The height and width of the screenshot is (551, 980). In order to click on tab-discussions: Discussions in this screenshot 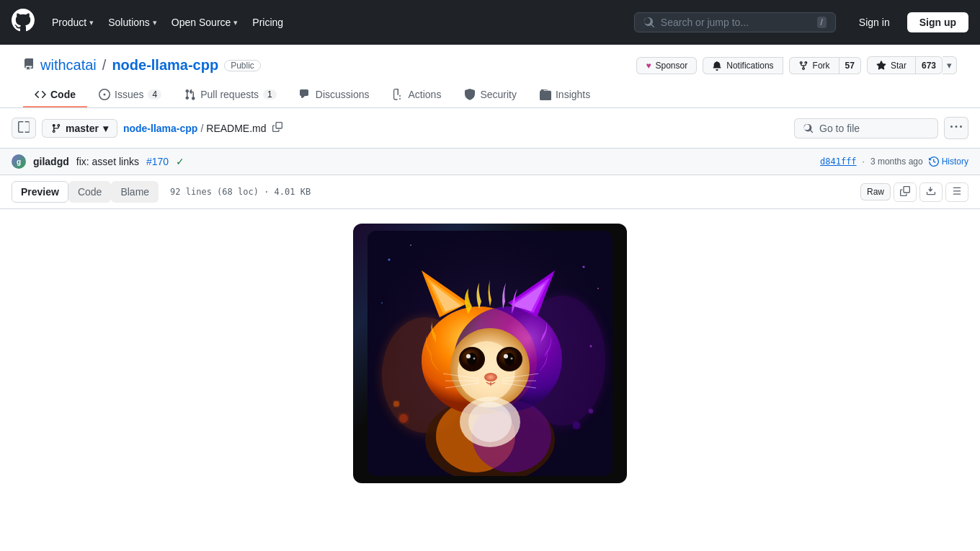, I will do `click(334, 95)`.